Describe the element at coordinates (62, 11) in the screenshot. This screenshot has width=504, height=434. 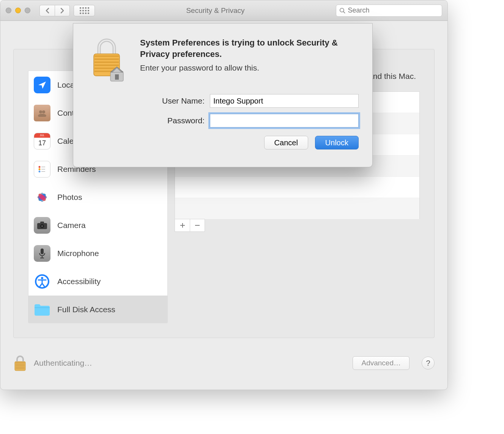
I see `chevron-right-icon` at that location.